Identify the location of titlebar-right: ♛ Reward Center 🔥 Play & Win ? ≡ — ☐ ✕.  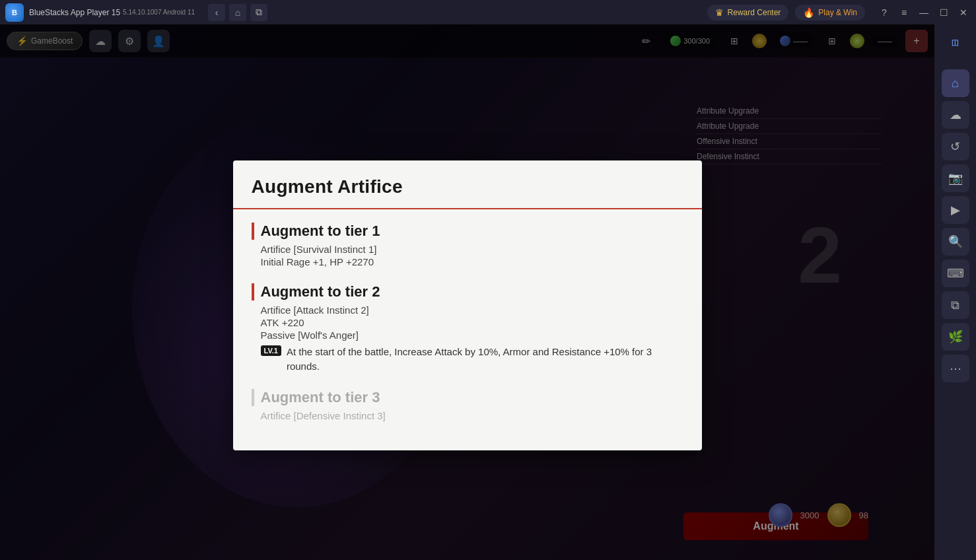
(839, 13).